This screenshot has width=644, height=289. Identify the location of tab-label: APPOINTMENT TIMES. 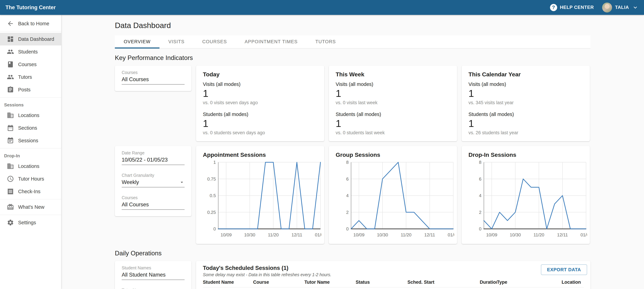
(271, 42).